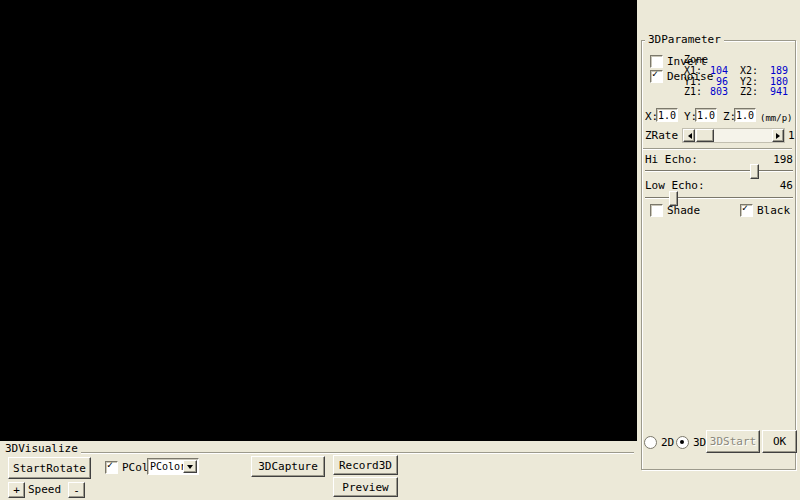 Image resolution: width=800 pixels, height=500 pixels. Describe the element at coordinates (754, 172) in the screenshot. I see `hi-echo-slider-thumb` at that location.